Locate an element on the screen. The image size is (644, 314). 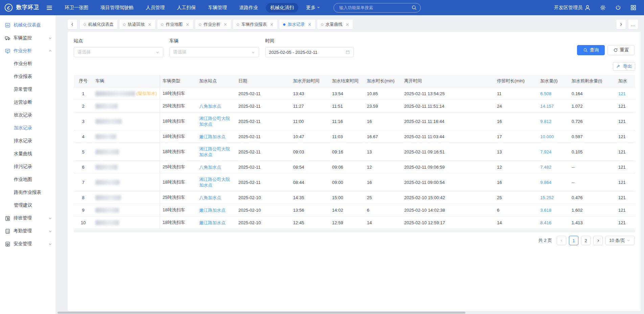
amount-link: 7.924 is located at coordinates (546, 152).